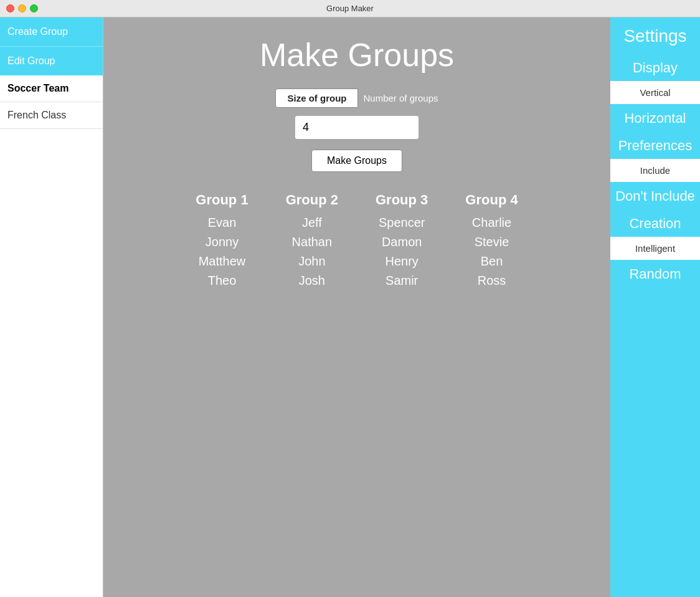 This screenshot has height=597, width=700. I want to click on group-2-member-4: Josh, so click(312, 280).